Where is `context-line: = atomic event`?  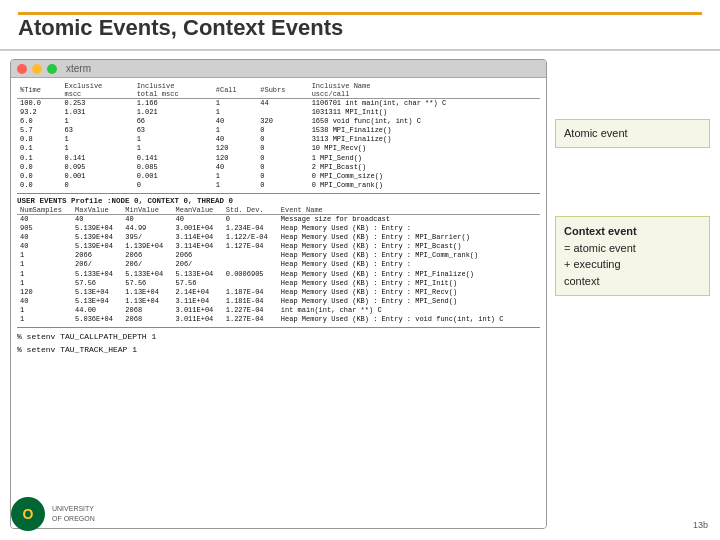
context-line: = atomic event is located at coordinates (632, 248).